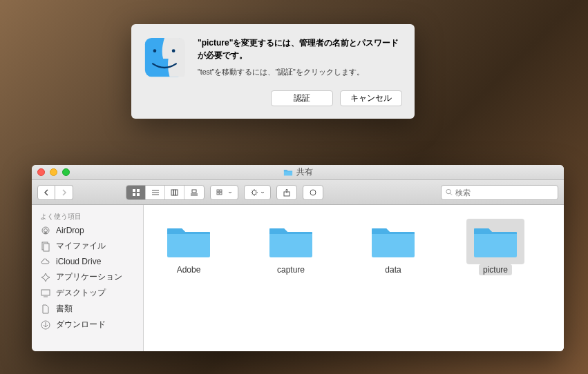 This screenshot has width=588, height=374. What do you see at coordinates (189, 270) in the screenshot?
I see `folder-label: Adobe` at bounding box center [189, 270].